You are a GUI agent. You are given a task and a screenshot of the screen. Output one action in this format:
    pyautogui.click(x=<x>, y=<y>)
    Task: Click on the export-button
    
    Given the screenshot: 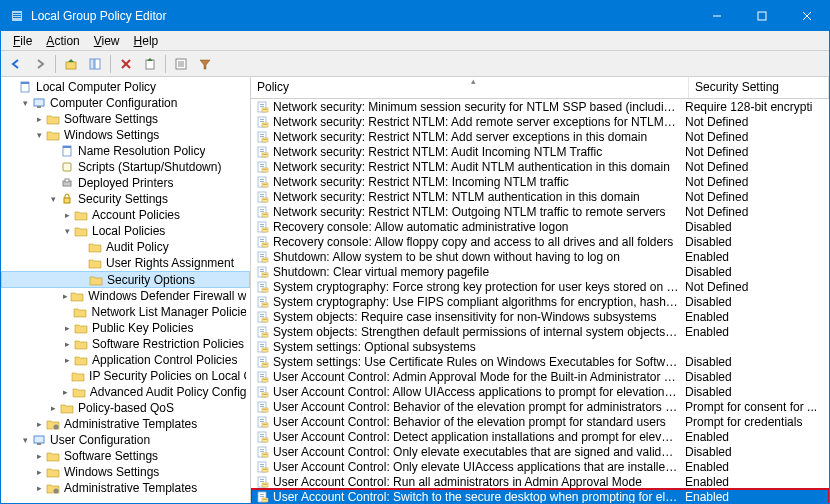 What is the action you would take?
    pyautogui.click(x=150, y=64)
    